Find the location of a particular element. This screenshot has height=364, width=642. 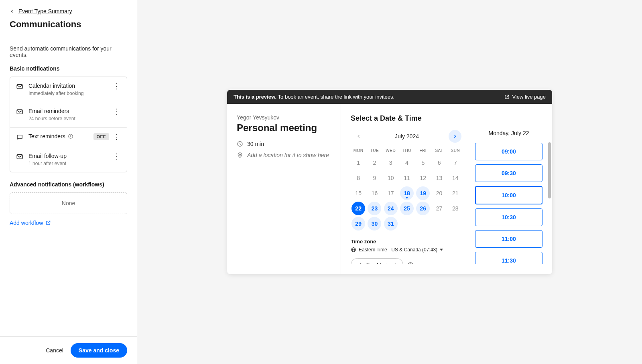

troubleshoot-button: Troubleshoot is located at coordinates (377, 261).